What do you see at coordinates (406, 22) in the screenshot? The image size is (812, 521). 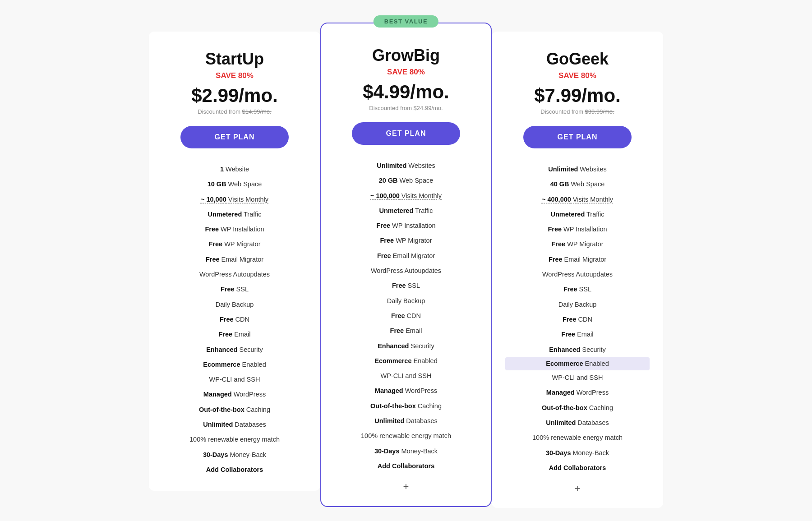 I see `best-value-badge: BEST VALUE` at bounding box center [406, 22].